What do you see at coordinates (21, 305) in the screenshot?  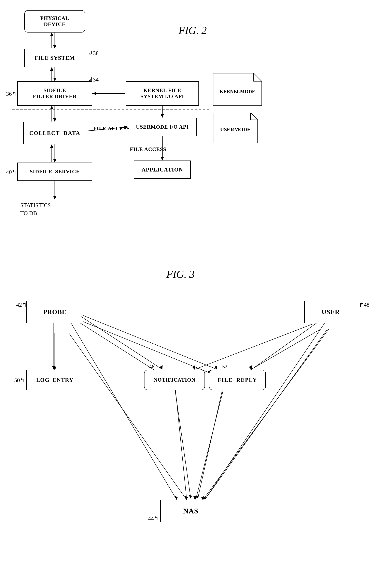 I see `ref42: 42↰` at bounding box center [21, 305].